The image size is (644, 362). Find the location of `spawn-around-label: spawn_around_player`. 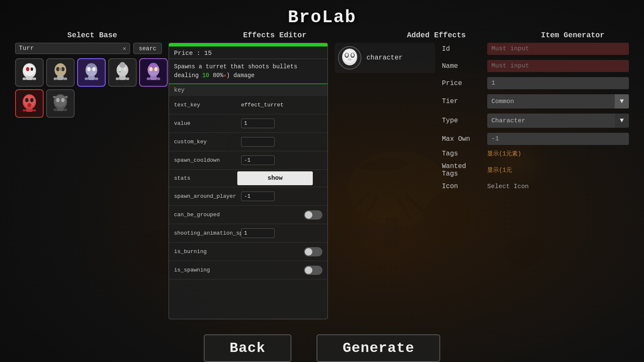

spawn-around-label: spawn_around_player is located at coordinates (208, 196).